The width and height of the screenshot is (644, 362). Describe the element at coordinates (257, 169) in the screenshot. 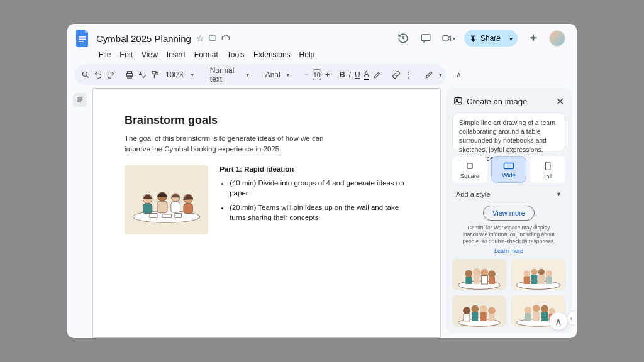

I see `section-title: Part 1: Rapid ideation` at that location.